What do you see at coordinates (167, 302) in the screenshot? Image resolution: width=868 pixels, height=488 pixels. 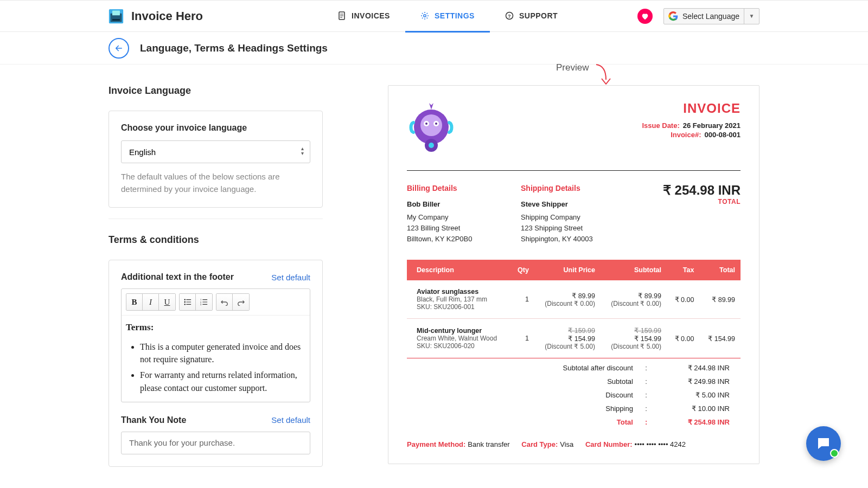 I see `underline-button: U` at bounding box center [167, 302].